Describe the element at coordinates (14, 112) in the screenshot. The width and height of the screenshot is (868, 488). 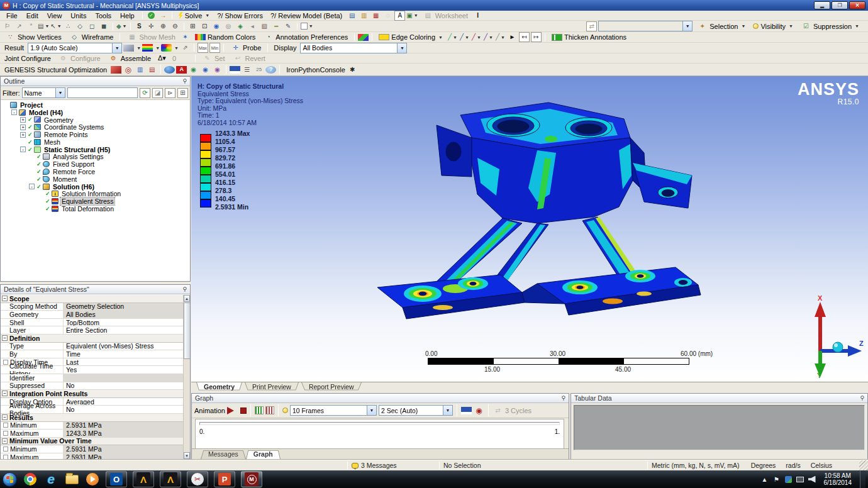
I see `expander-icon: -` at that location.